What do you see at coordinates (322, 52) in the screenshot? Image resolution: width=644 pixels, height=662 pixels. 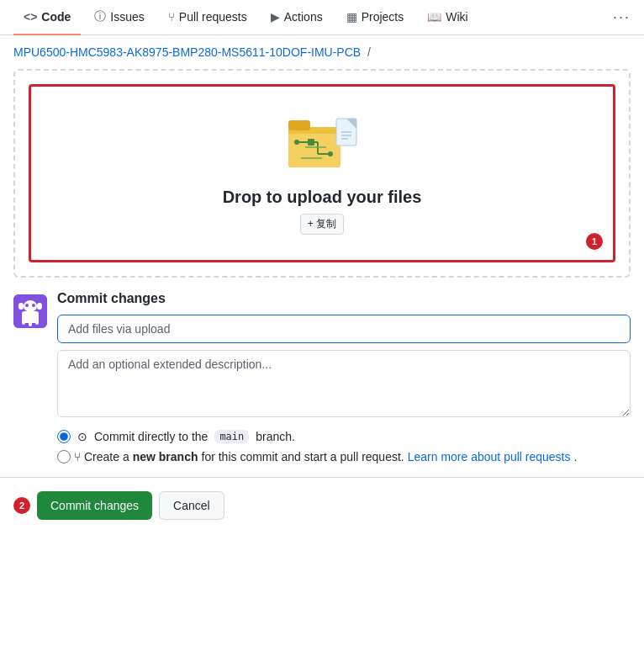 I see `breadcrumb: MPU6500-HMC5983-AK8975-BMP280-MS5611-10D…` at bounding box center [322, 52].